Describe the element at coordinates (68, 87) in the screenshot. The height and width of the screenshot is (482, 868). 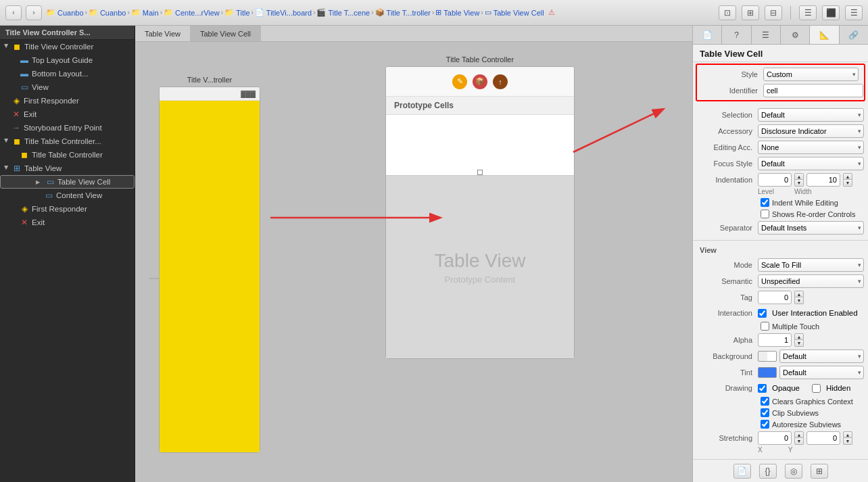
I see `sidebar-item-view: ▭ View` at that location.